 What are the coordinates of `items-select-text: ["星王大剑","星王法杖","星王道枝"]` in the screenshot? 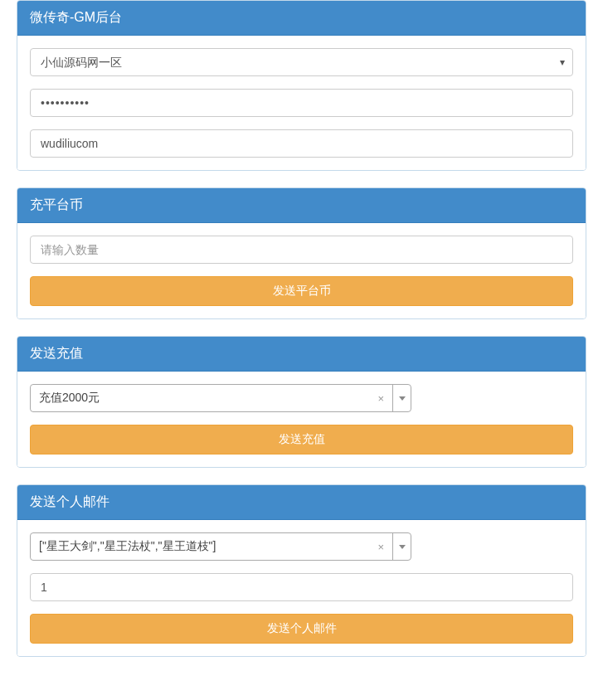 It's located at (204, 547).